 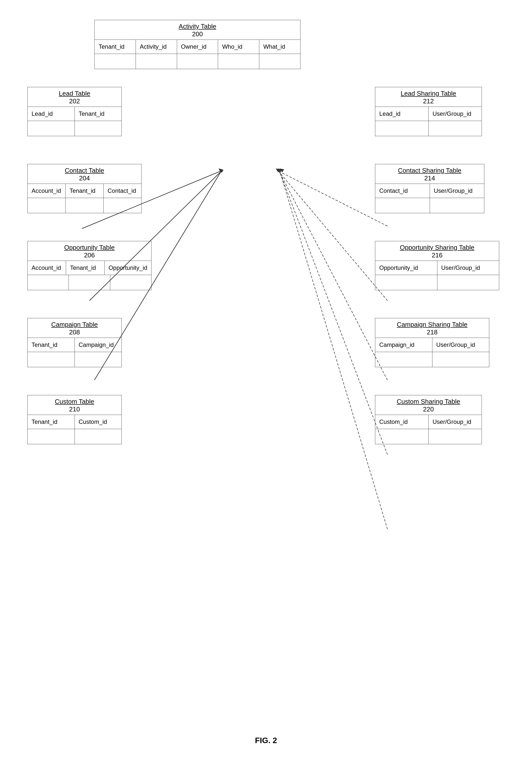 What do you see at coordinates (437, 268) in the screenshot?
I see `opportunity-sharing-table-columns: Opportunity_id User/Group_id` at bounding box center [437, 268].